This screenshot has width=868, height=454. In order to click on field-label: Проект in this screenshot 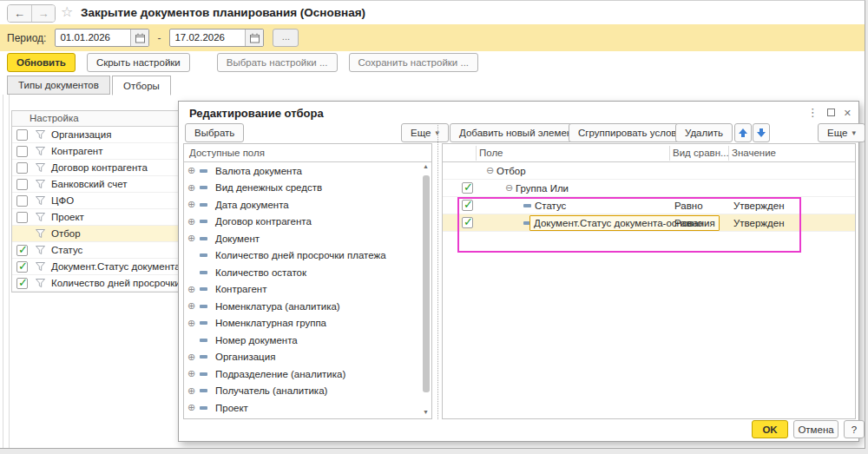, I will do `click(232, 408)`.